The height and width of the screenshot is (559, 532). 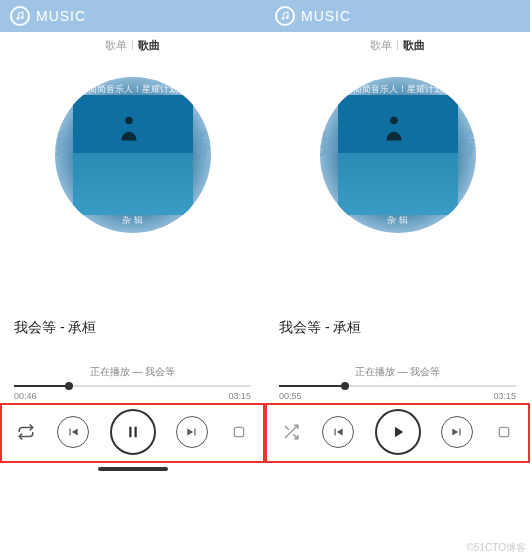 I want to click on time-current: 00:55, so click(x=290, y=396).